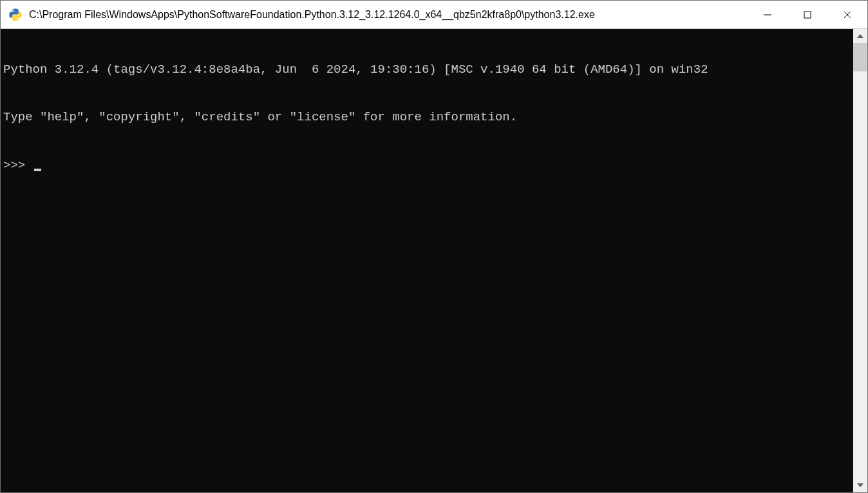 The width and height of the screenshot is (868, 493). Describe the element at coordinates (15, 15) in the screenshot. I see `python-icon` at that location.